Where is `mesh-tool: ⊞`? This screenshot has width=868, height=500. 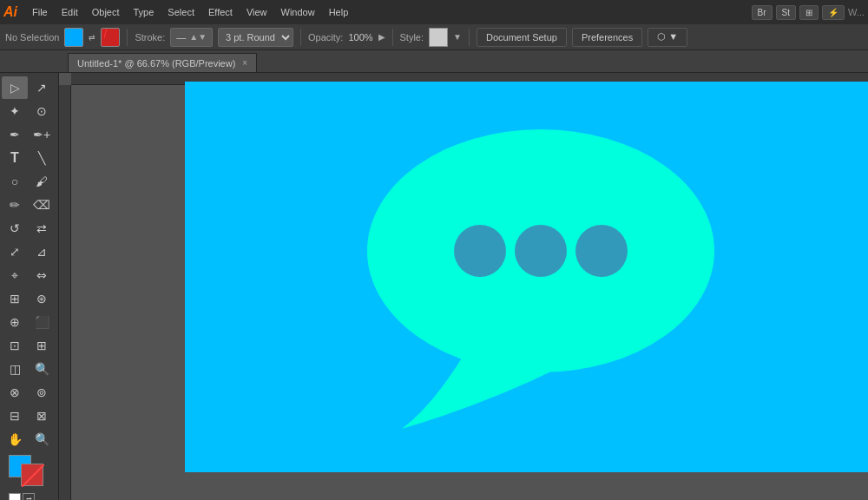 mesh-tool: ⊞ is located at coordinates (42, 345).